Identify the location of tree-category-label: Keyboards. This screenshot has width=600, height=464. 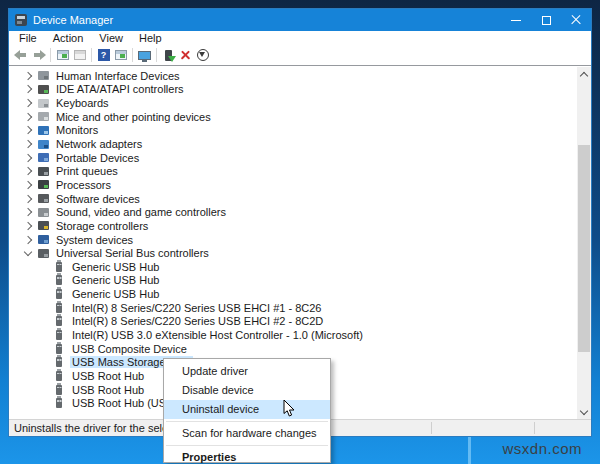
(82, 103).